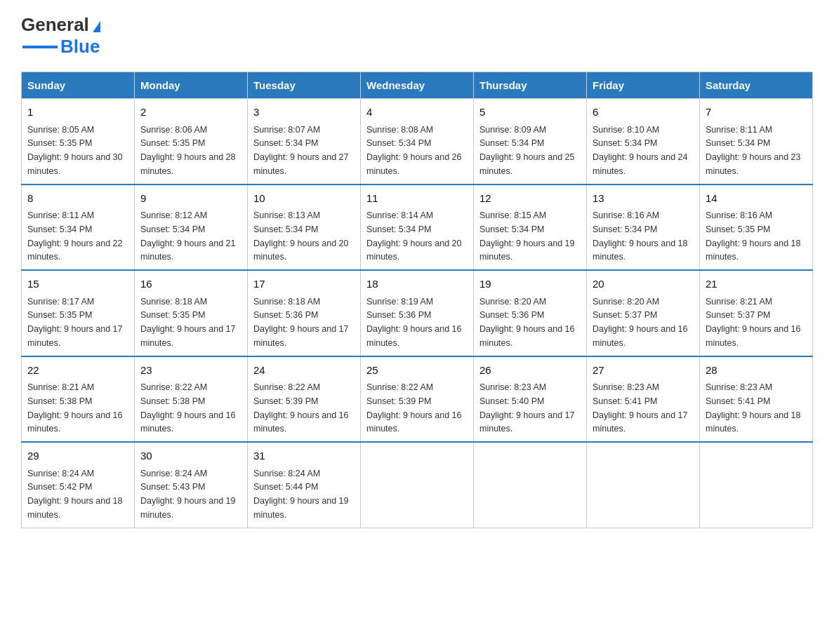  I want to click on day-number: 2, so click(191, 112).